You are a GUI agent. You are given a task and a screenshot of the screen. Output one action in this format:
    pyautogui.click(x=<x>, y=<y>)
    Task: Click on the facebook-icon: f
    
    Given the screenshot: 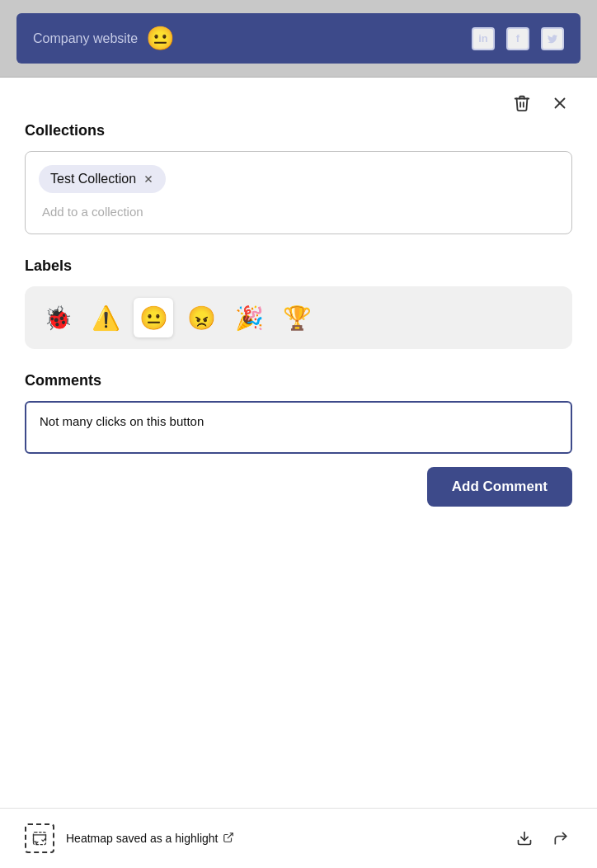 What is the action you would take?
    pyautogui.click(x=518, y=39)
    